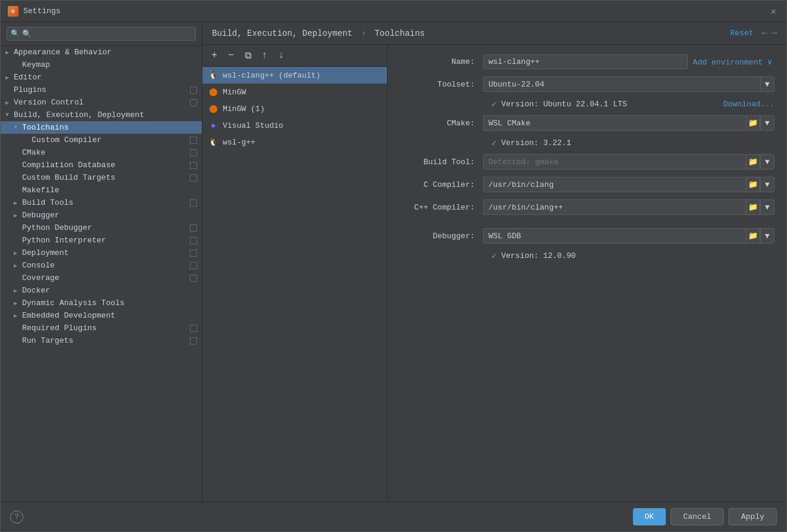 This screenshot has width=787, height=532. Describe the element at coordinates (106, 178) in the screenshot. I see `sidebar-item-label: Custom Build Targets` at that location.